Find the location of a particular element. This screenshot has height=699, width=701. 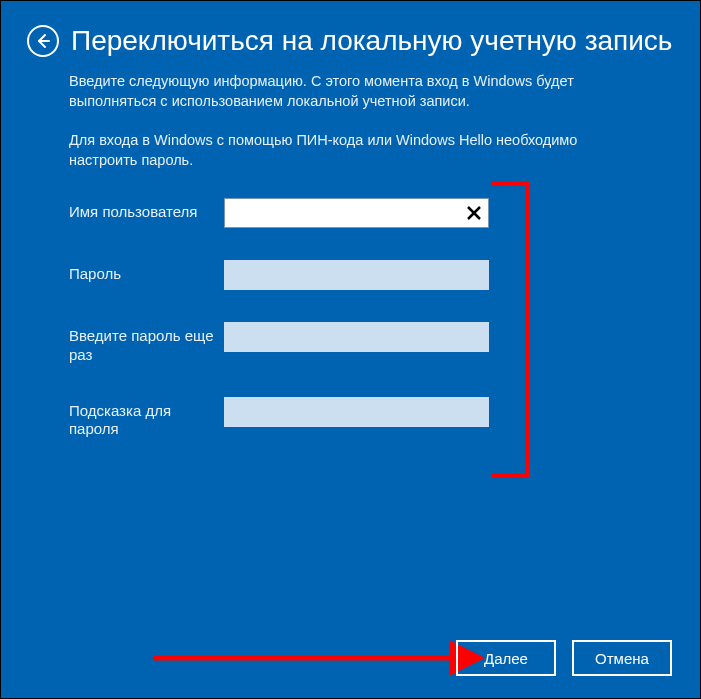

confirm-password-label: Введите пароль еще раз is located at coordinates (146, 344).